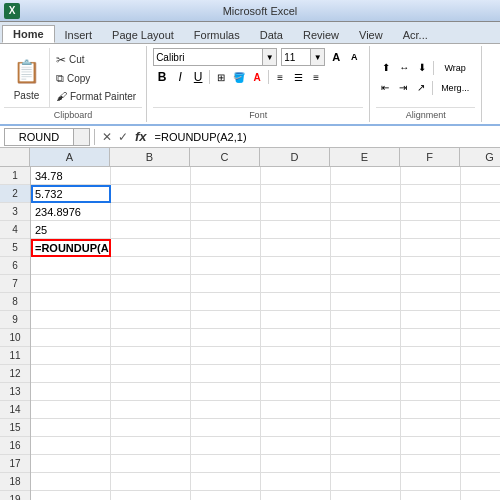 This screenshot has width=500, height=500. What do you see at coordinates (296, 230) in the screenshot?
I see `cell-d4` at bounding box center [296, 230].